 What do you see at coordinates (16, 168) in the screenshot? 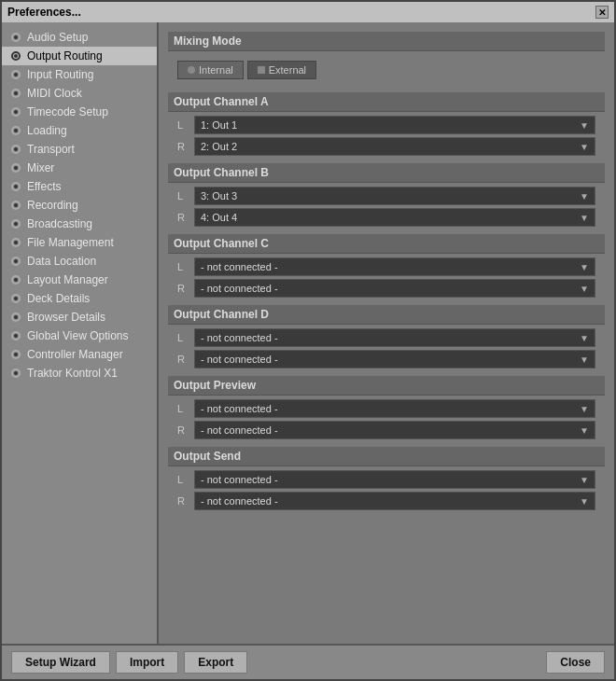
I see `sidebar-icon-mixer` at bounding box center [16, 168].